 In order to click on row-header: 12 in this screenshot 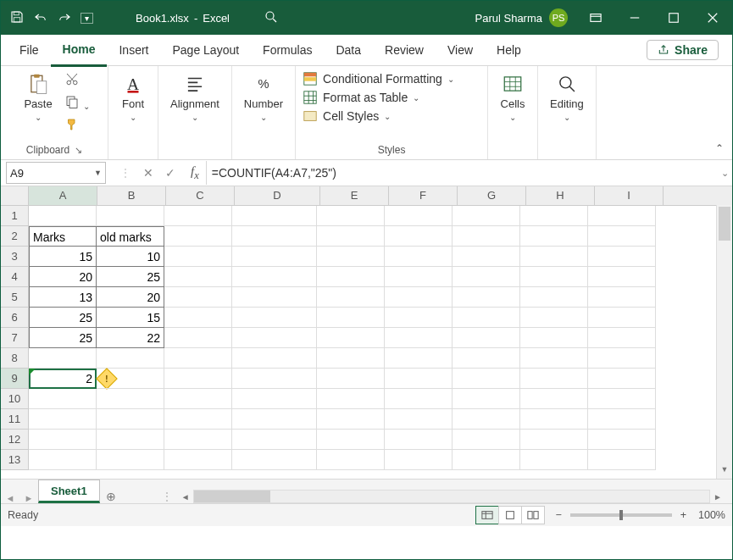, I will do `click(15, 440)`.